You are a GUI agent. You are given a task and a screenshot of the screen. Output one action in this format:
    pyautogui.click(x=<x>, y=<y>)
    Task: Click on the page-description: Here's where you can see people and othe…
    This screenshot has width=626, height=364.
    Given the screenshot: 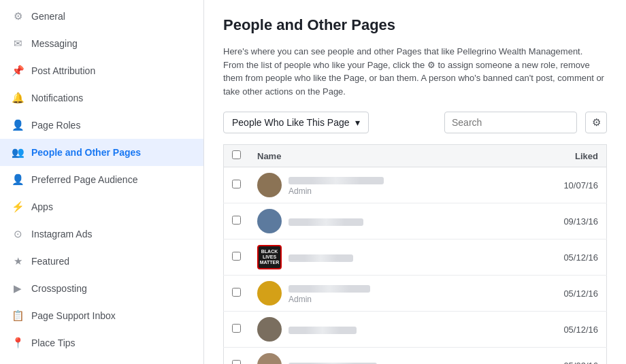 What is the action you would take?
    pyautogui.click(x=414, y=71)
    